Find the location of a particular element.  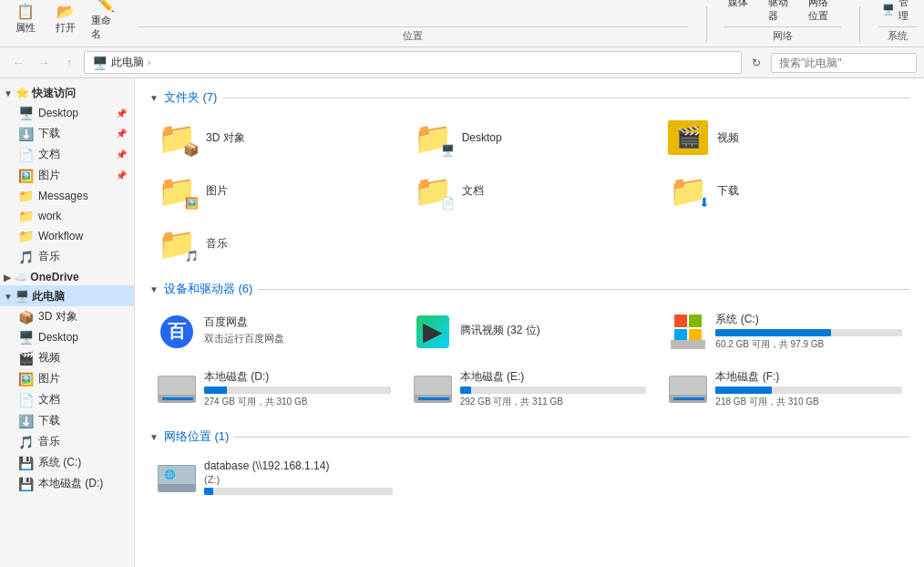

sidebar-section-thispc: ▼ 🖥️ 此电脑 is located at coordinates (67, 295).